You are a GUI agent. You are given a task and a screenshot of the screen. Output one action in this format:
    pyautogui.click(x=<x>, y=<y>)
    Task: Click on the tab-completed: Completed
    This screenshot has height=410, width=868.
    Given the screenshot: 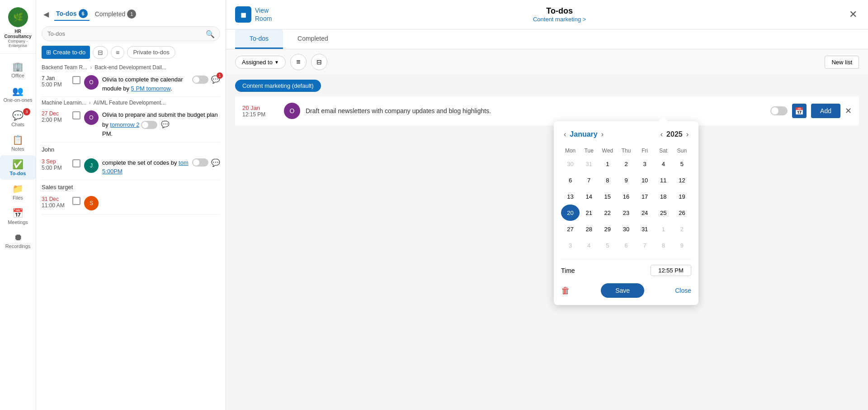 What is the action you would take?
    pyautogui.click(x=313, y=39)
    